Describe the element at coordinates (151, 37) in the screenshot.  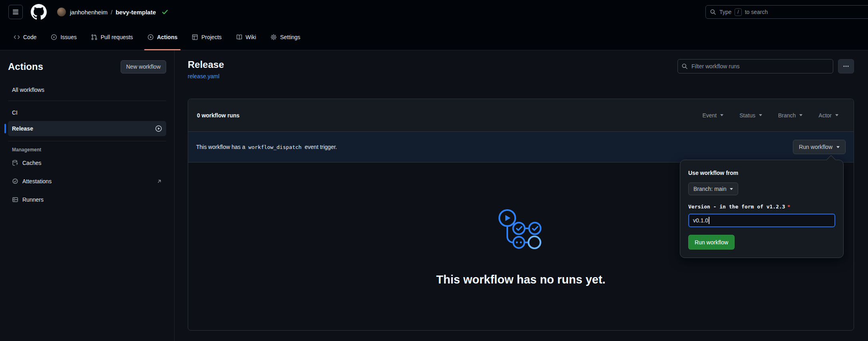
I see `play-circle-icon` at that location.